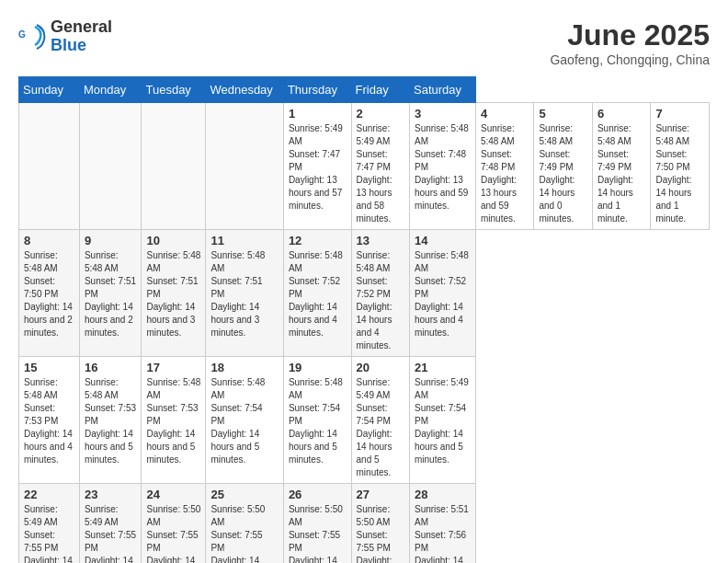  What do you see at coordinates (318, 368) in the screenshot?
I see `day-number: 19` at bounding box center [318, 368].